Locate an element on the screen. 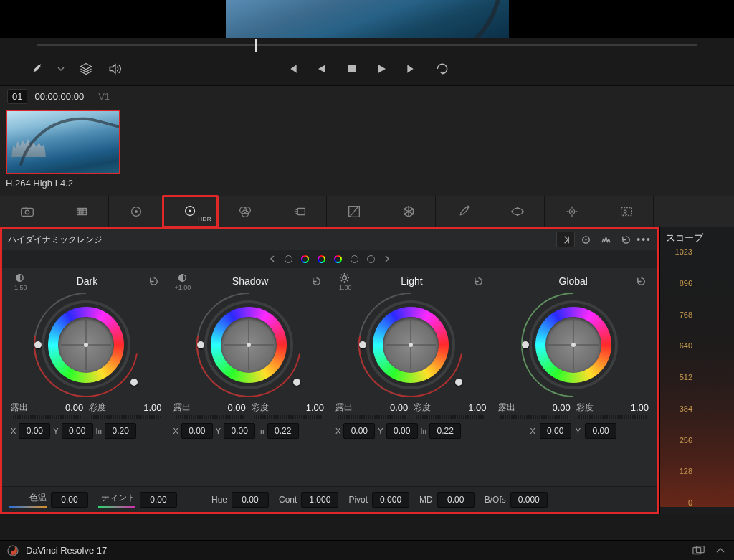 This screenshot has width=734, height=560. tab-hdr: HDR is located at coordinates (191, 212).